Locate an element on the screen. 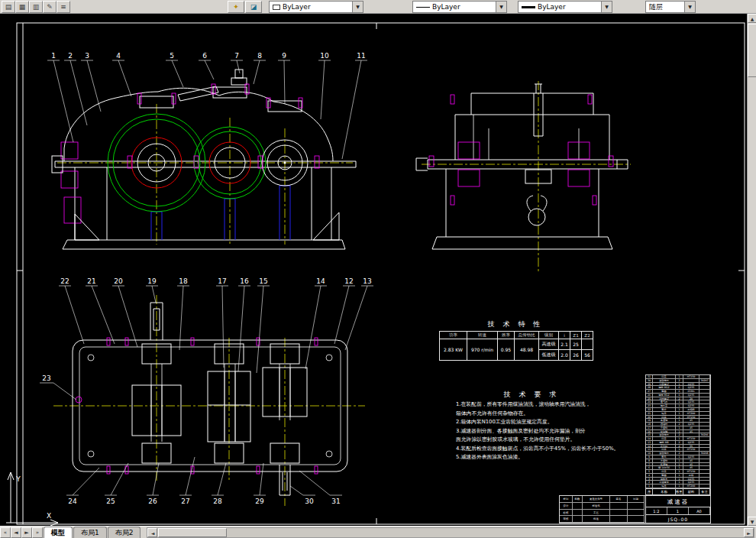 This screenshot has height=538, width=756. cell: 功率 is located at coordinates (454, 335).